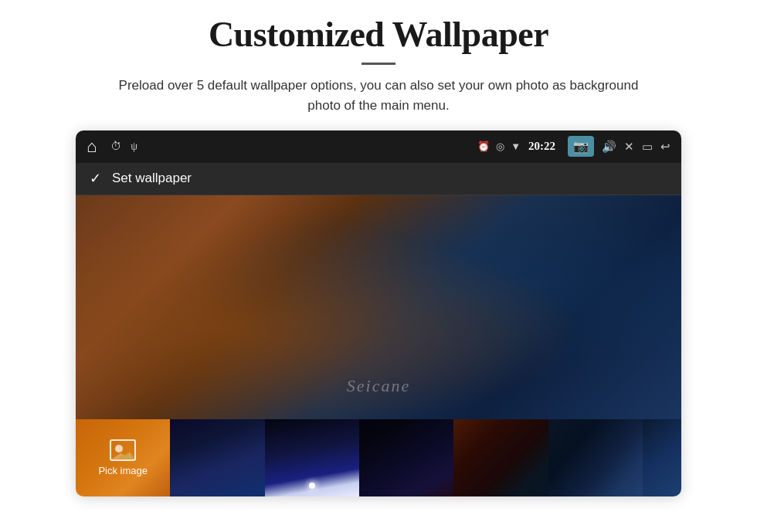 The width and height of the screenshot is (757, 532). I want to click on set-wallpaper-label: Set wallpaper, so click(151, 178).